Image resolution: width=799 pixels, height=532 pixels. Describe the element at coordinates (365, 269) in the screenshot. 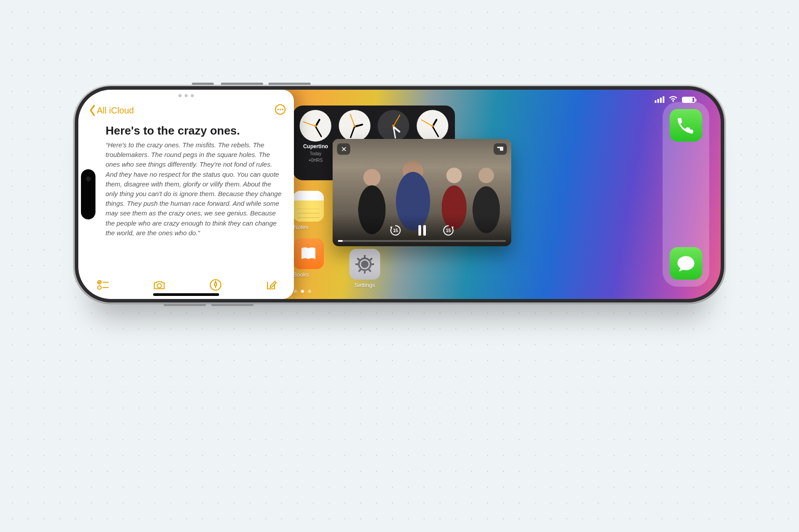

I see `settings-app: Settings` at that location.